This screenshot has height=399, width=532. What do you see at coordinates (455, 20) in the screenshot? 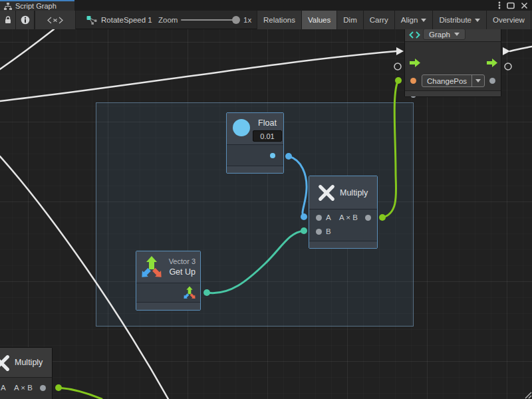
I see `button-label: Distribute` at bounding box center [455, 20].